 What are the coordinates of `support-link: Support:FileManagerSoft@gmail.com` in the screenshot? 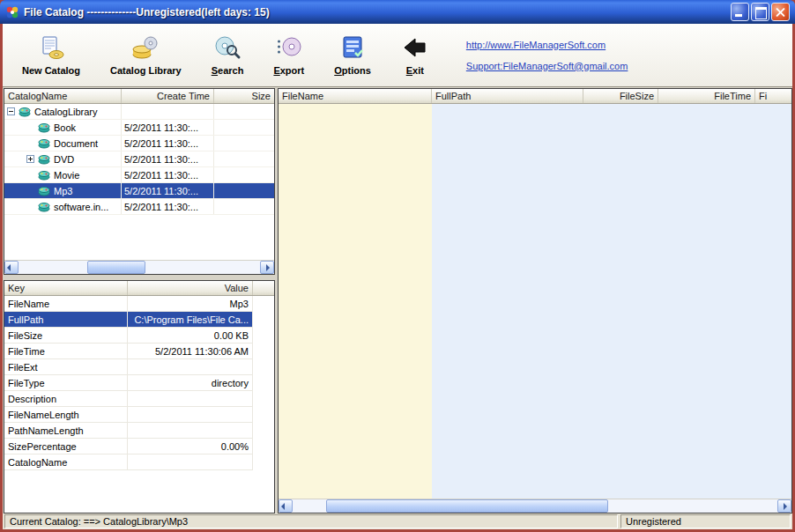 It's located at (547, 66).